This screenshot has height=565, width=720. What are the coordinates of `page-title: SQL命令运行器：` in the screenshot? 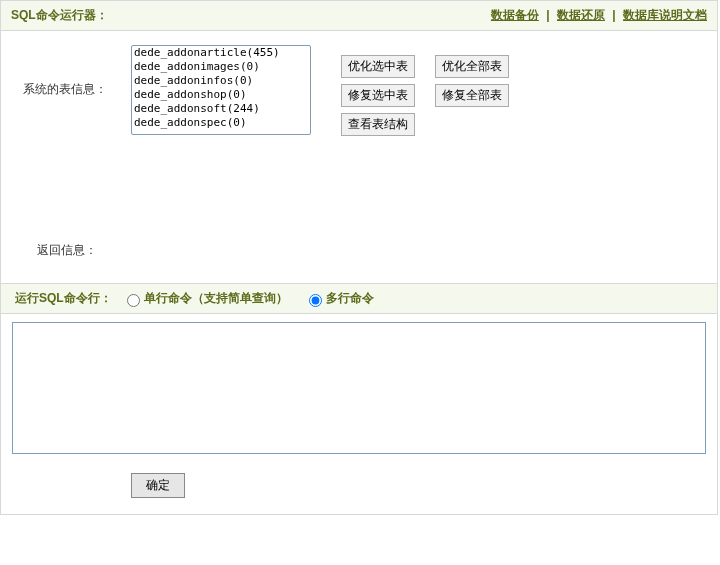 It's located at (60, 16).